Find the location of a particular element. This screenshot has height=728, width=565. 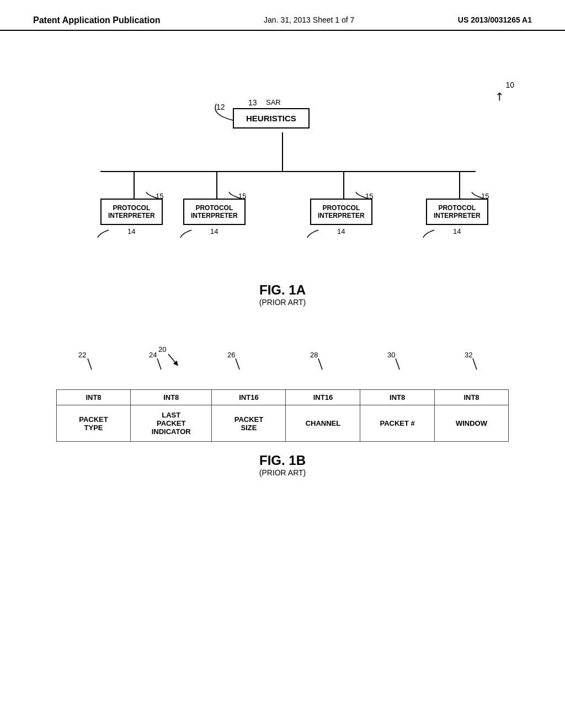

desc-row: PACKETTYPE LASTPACKETINDICATOR PACKETSIZ… is located at coordinates (282, 424).